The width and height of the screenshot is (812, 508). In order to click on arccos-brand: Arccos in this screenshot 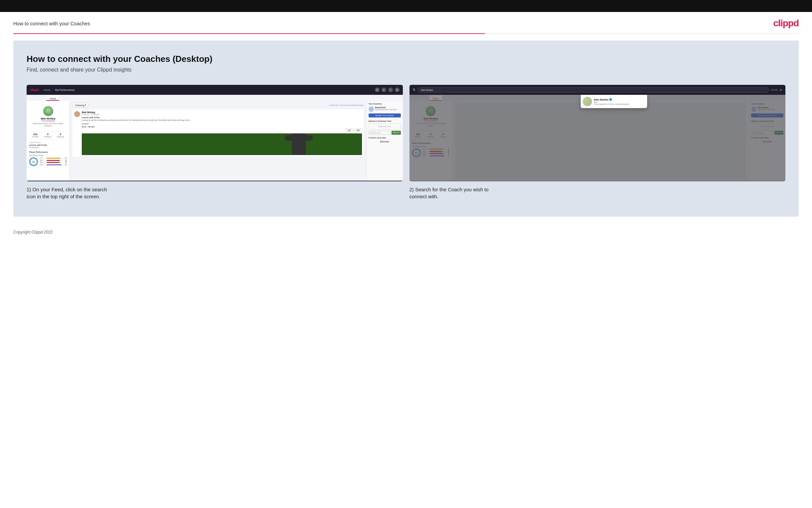, I will do `click(385, 142)`.